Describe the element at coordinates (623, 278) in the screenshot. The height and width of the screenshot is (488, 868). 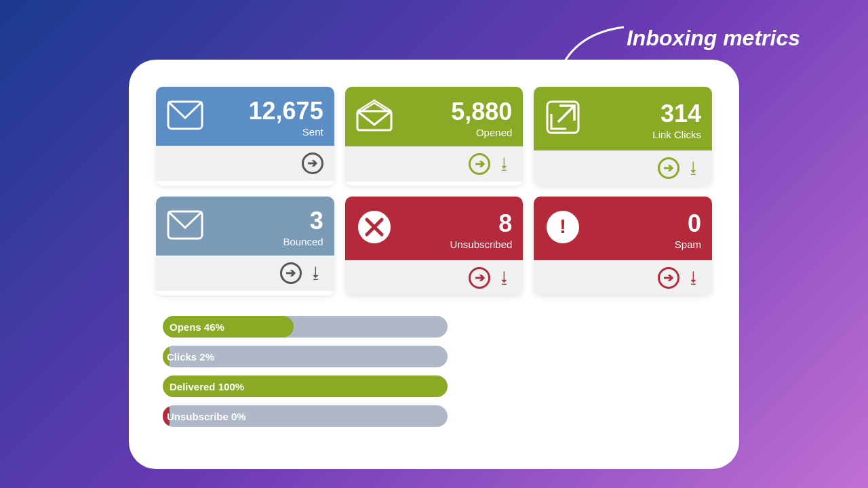
I see `spam-actions: ➔ ⭳` at that location.